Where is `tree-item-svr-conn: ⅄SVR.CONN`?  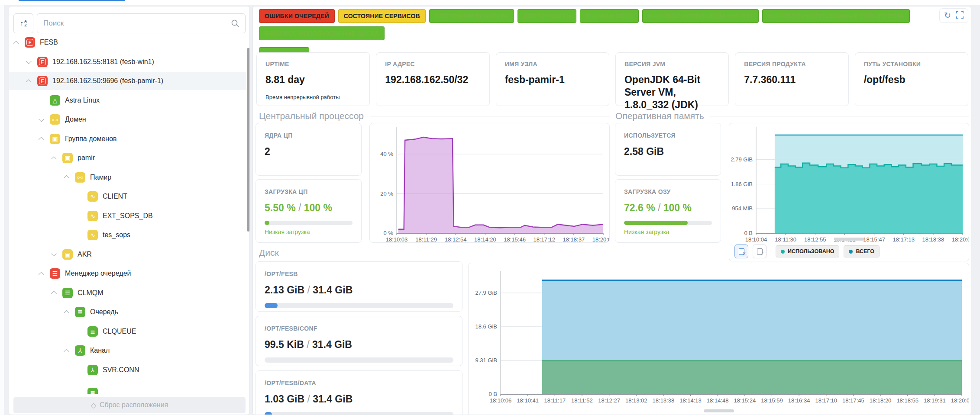 tree-item-svr-conn: ⅄SVR.CONN is located at coordinates (128, 370).